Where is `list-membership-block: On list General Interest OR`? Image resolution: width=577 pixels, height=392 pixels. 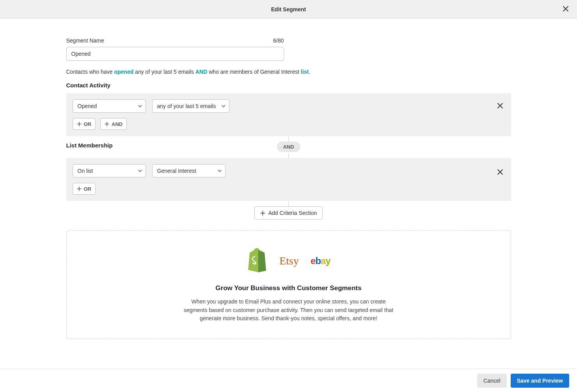
list-membership-block: On list General Interest OR is located at coordinates (289, 179).